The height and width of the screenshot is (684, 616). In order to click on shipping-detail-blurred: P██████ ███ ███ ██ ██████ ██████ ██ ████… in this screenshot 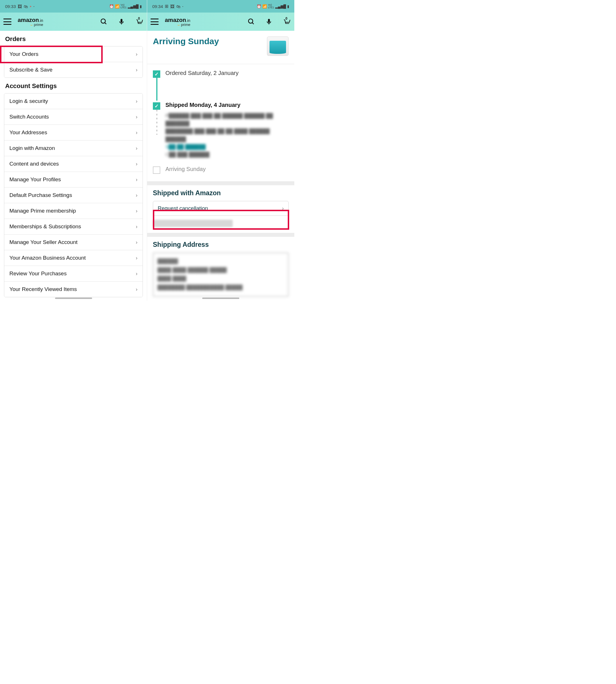, I will do `click(227, 135)`.